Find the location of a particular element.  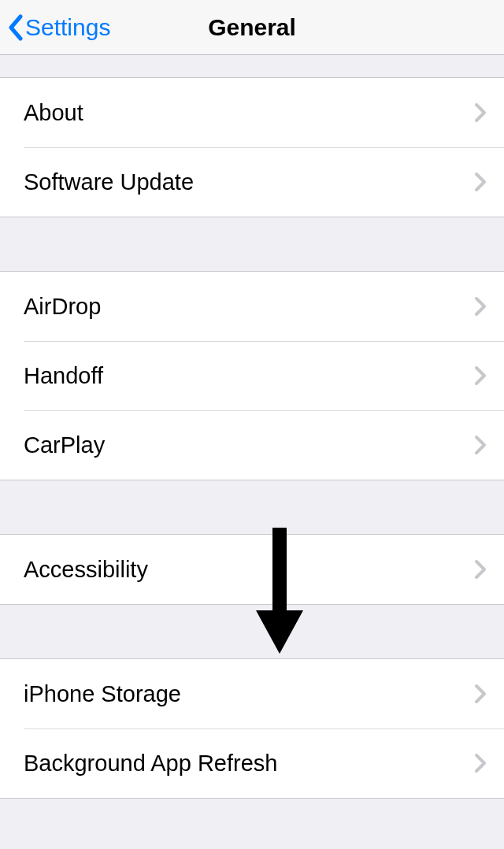

row-carplay: CarPlay is located at coordinates (252, 445).